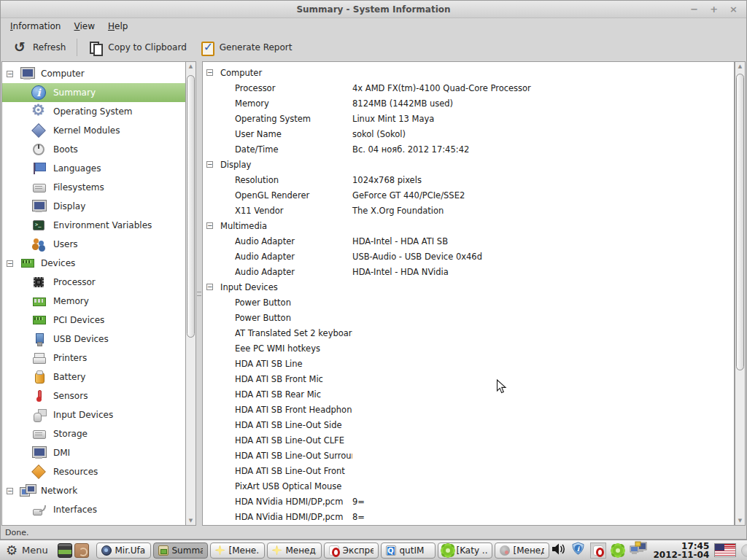 This screenshot has width=747, height=560. What do you see at coordinates (118, 26) in the screenshot?
I see `menu-help: Help` at bounding box center [118, 26].